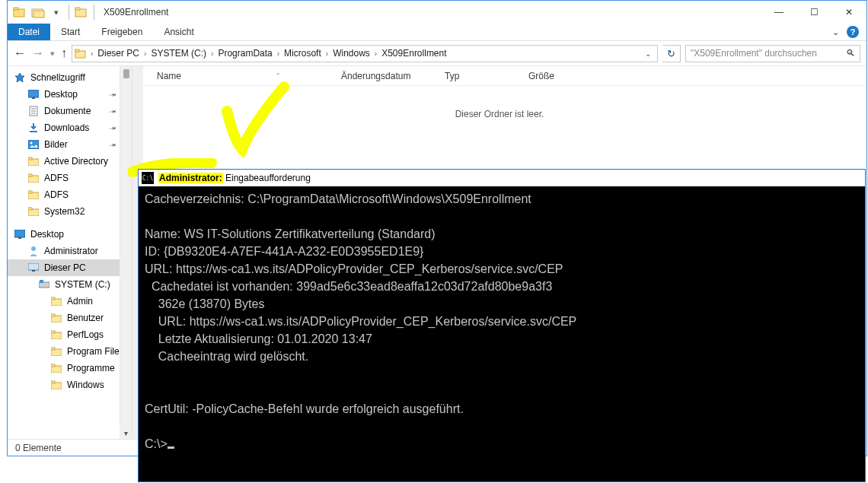  What do you see at coordinates (70, 251) in the screenshot?
I see `tree-administrator: Administrator` at bounding box center [70, 251].